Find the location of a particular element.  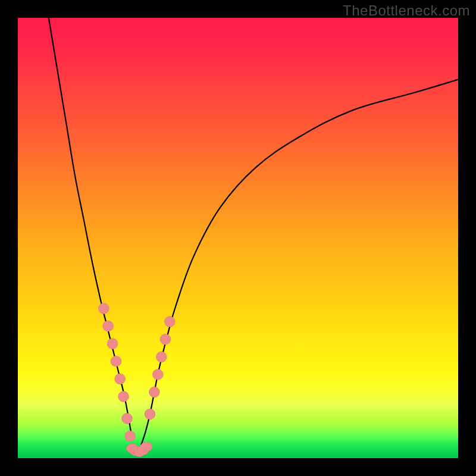

valley-dots is located at coordinates (139, 450).